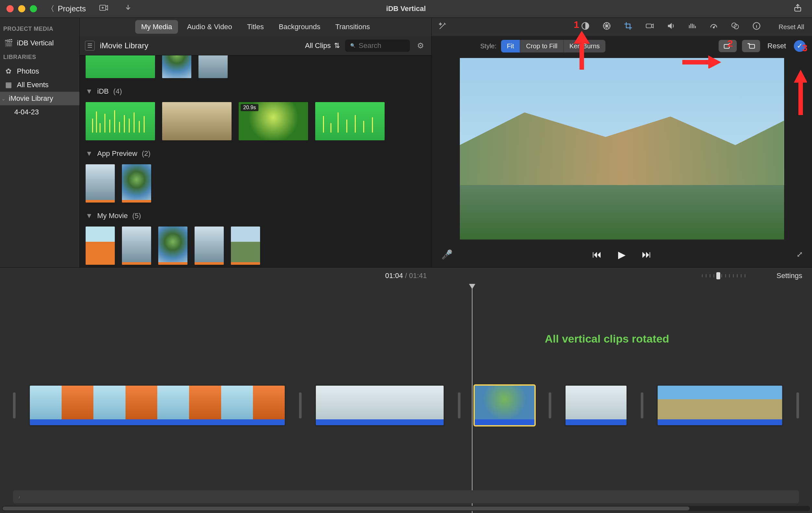 The image size is (812, 513). What do you see at coordinates (607, 339) in the screenshot?
I see `timeline-annotation: All vertical clips rotated` at bounding box center [607, 339].